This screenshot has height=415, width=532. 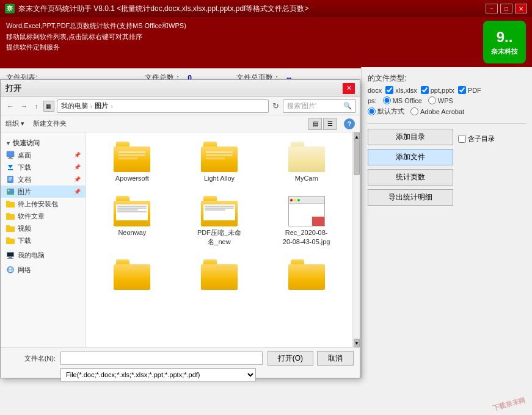 What do you see at coordinates (49, 106) in the screenshot?
I see `view-mode-button: ▦` at bounding box center [49, 106].